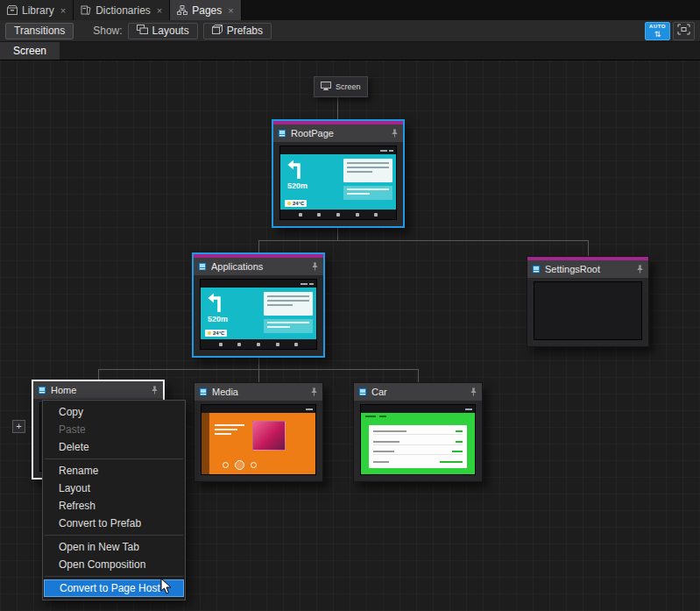 The image size is (700, 611). Describe the element at coordinates (269, 436) in the screenshot. I see `album-art` at that location.